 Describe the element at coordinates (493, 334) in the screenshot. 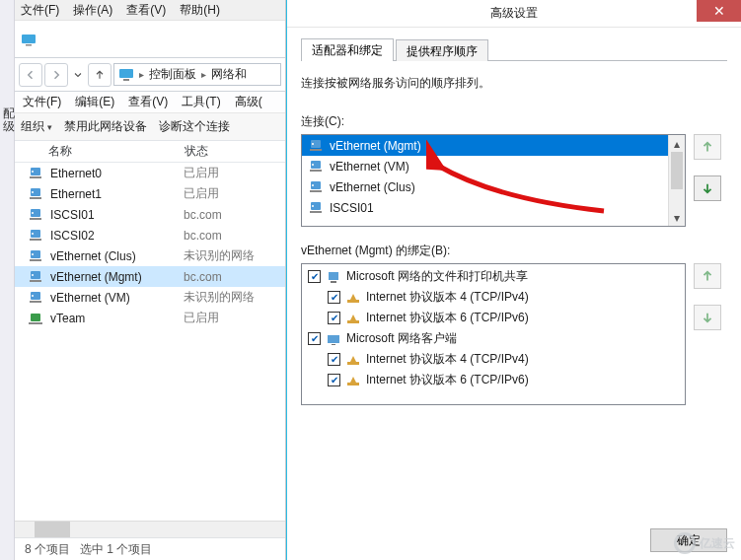

I see `bindings-list: ✔Microsoft 网络的文件和打印机共享✔Internet 协议版本 4 (…` at that location.